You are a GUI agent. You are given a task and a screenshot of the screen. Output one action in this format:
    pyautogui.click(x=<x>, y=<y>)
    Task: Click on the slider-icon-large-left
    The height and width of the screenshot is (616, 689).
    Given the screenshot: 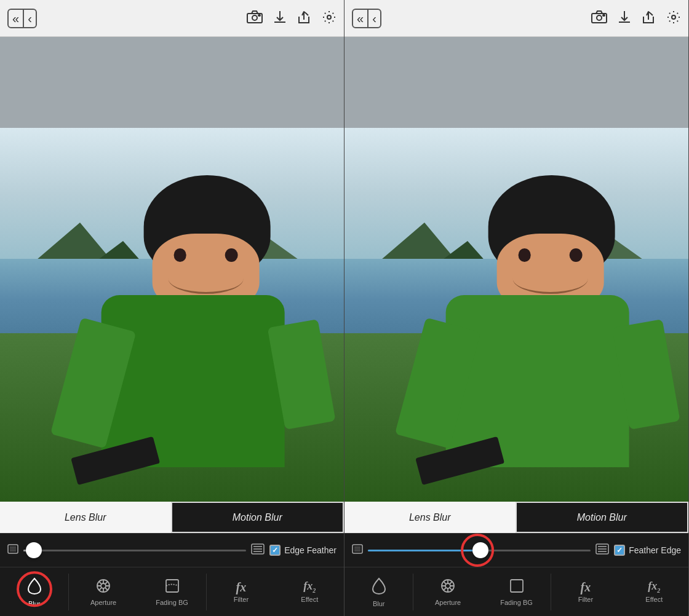 What is the action you would take?
    pyautogui.click(x=258, y=551)
    